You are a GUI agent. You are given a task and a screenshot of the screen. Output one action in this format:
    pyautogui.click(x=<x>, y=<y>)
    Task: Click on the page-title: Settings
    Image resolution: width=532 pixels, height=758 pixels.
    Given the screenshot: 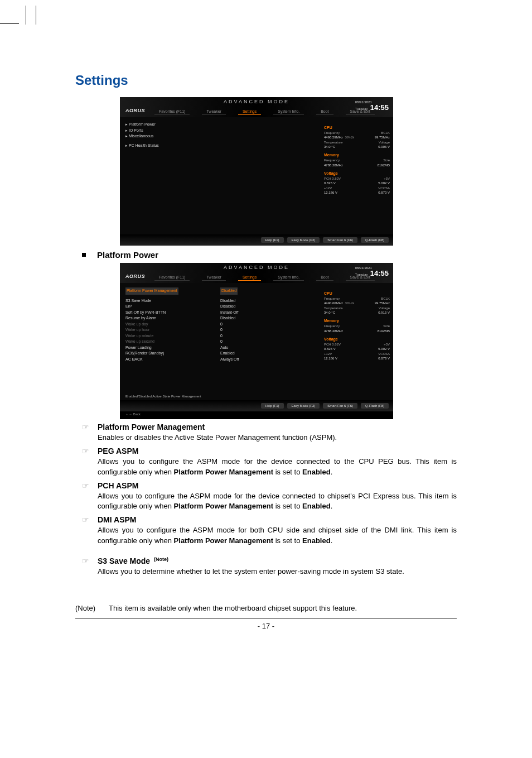 What is the action you would take?
    pyautogui.click(x=266, y=80)
    